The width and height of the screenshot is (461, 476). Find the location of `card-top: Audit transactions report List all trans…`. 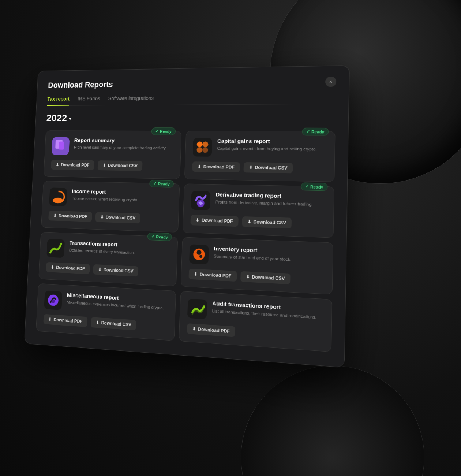

card-top: Audit transactions report List all trans… is located at coordinates (255, 313).